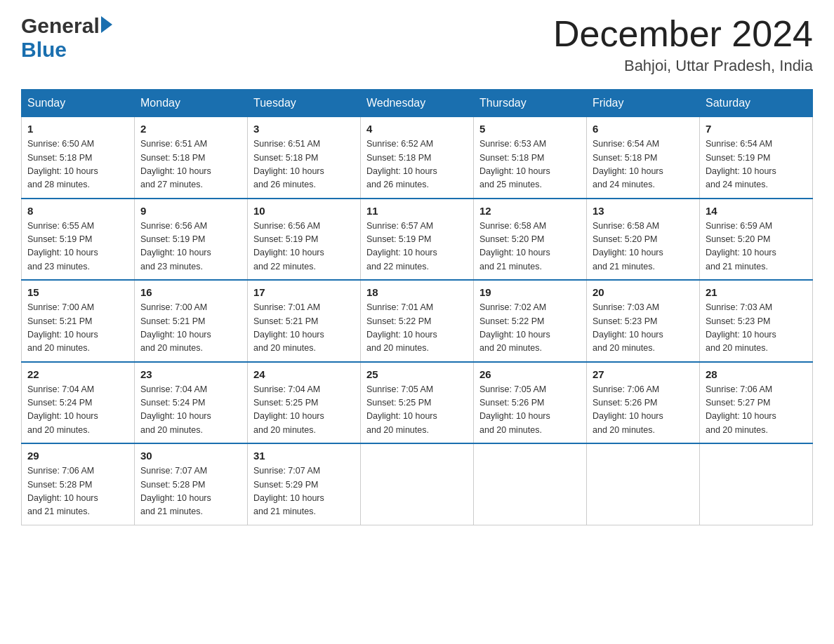 The image size is (834, 644). What do you see at coordinates (417, 165) in the screenshot?
I see `day-info: Sunrise: 6:52 AMSunset: 5:18 PMDaylight:…` at bounding box center [417, 165].